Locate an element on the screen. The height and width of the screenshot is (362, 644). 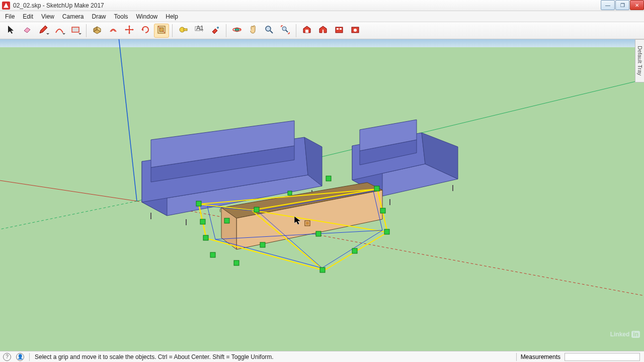
axis-green-negative is located at coordinates (68, 215).